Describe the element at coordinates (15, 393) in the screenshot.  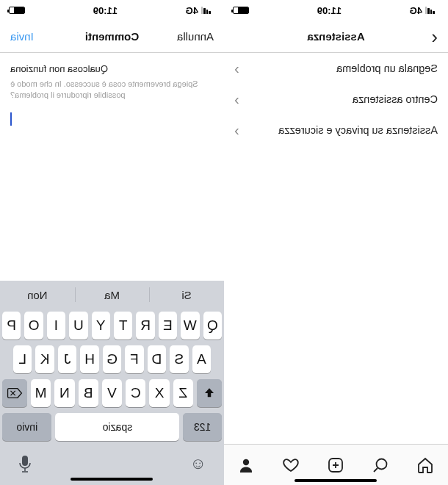
I see `backspace-key` at that location.